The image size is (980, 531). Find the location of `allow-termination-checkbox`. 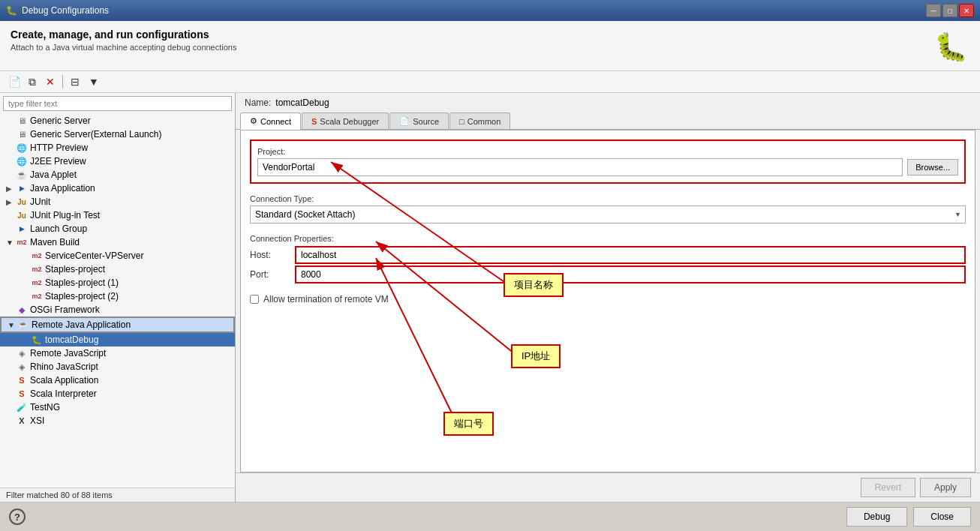

allow-termination-checkbox is located at coordinates (254, 299).